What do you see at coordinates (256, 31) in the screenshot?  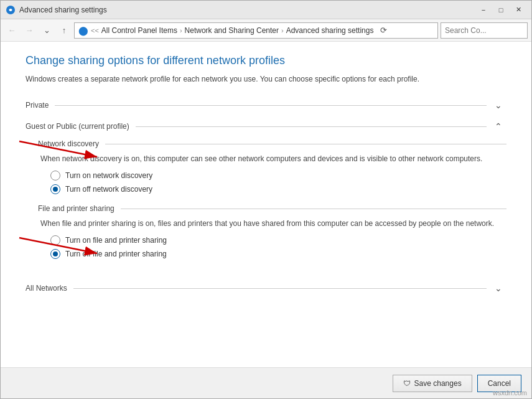 I see `address-box: ⬤ << All Control Panel Items › Network a…` at bounding box center [256, 31].